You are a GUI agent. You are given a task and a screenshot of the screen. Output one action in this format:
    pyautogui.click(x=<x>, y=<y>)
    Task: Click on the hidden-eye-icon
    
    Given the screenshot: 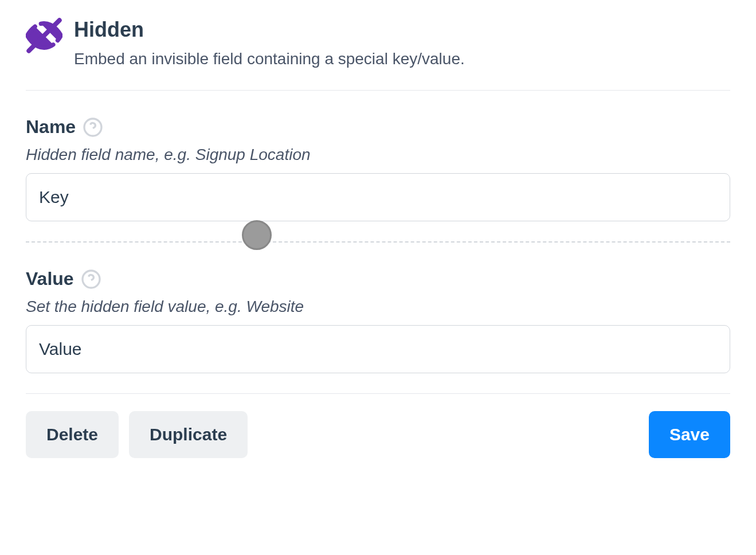 What is the action you would take?
    pyautogui.click(x=44, y=36)
    